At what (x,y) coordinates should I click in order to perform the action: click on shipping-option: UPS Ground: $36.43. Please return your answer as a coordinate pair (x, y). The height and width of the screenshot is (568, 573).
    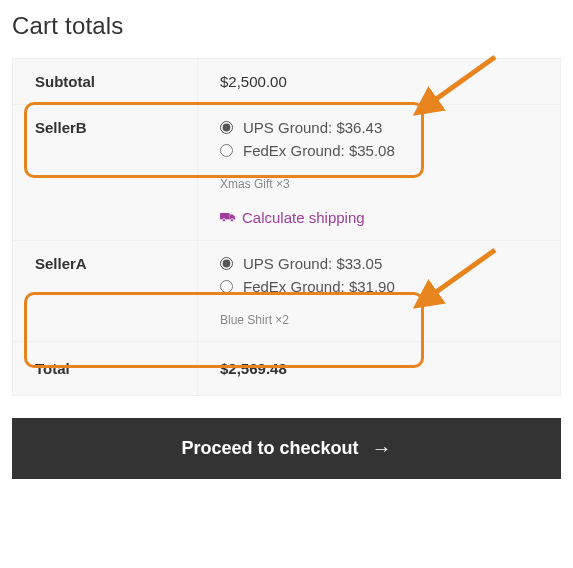
    Looking at the image, I should click on (379, 128).